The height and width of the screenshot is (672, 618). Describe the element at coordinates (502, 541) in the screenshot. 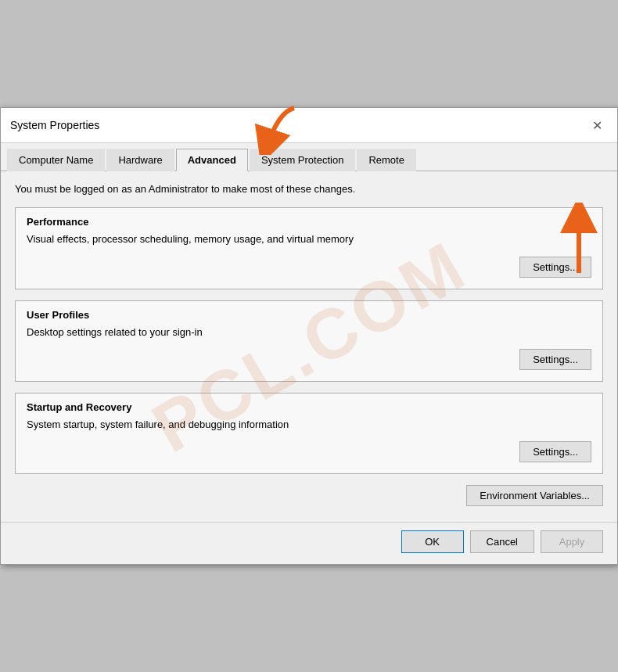

I see `cancel-button: Cancel` at that location.